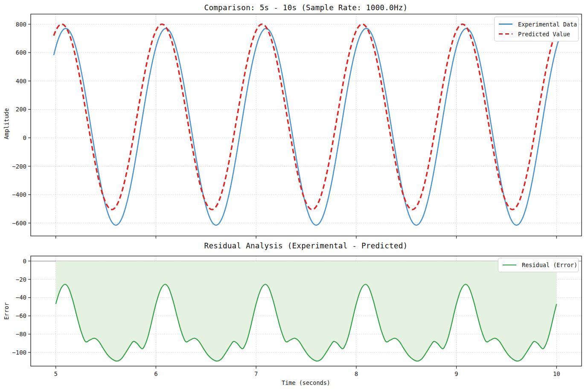 This screenshot has height=390, width=588. Describe the element at coordinates (536, 29) in the screenshot. I see `top-chart-legend: Experimental Data Predicted Value` at that location.